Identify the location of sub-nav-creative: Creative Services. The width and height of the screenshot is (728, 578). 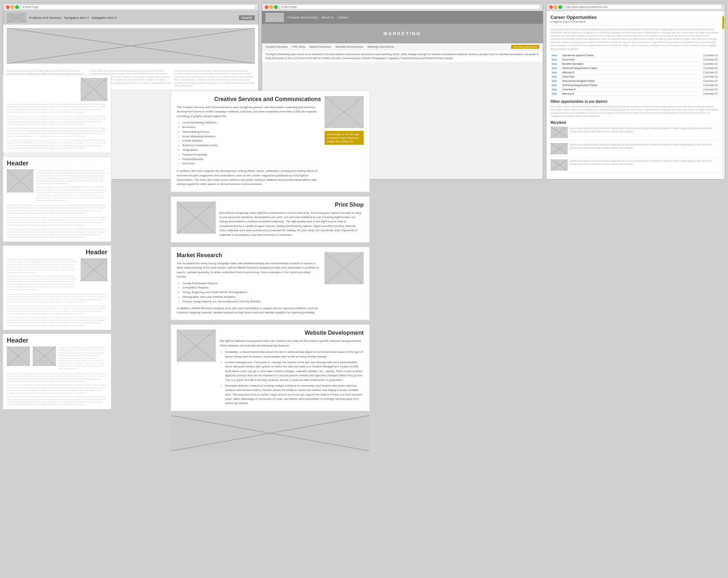
(277, 47).